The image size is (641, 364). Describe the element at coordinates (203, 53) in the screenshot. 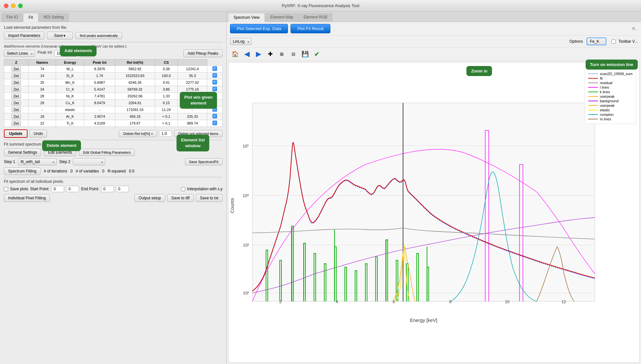

I see `add-pileup-button: Add Pileup Peaks` at that location.